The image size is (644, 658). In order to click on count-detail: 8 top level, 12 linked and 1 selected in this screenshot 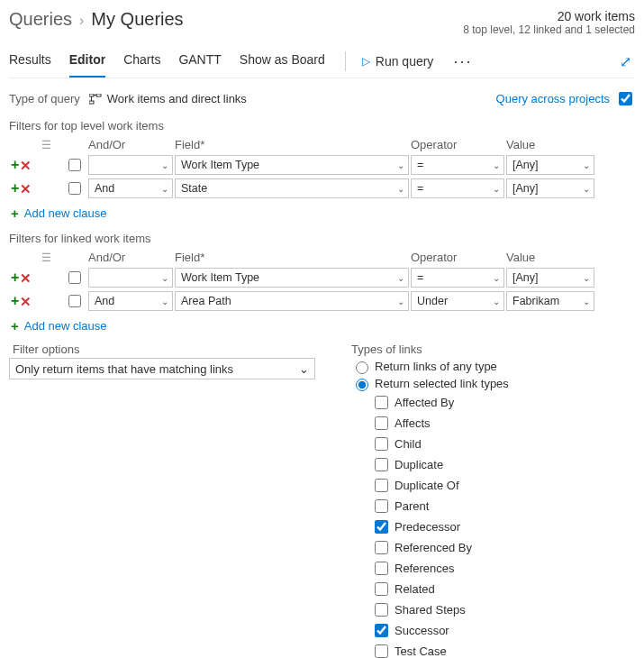, I will do `click(549, 30)`.